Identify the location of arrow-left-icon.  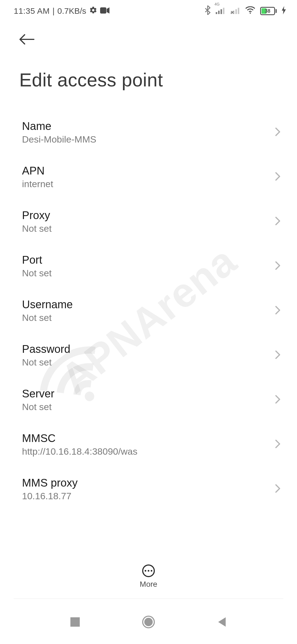
(27, 39).